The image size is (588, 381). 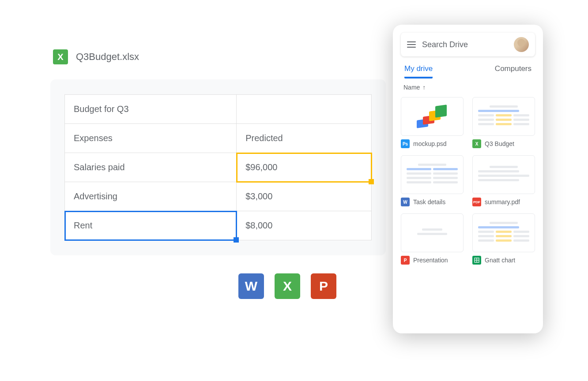 I want to click on file-card-gantt: Gnatt chart, so click(x=504, y=239).